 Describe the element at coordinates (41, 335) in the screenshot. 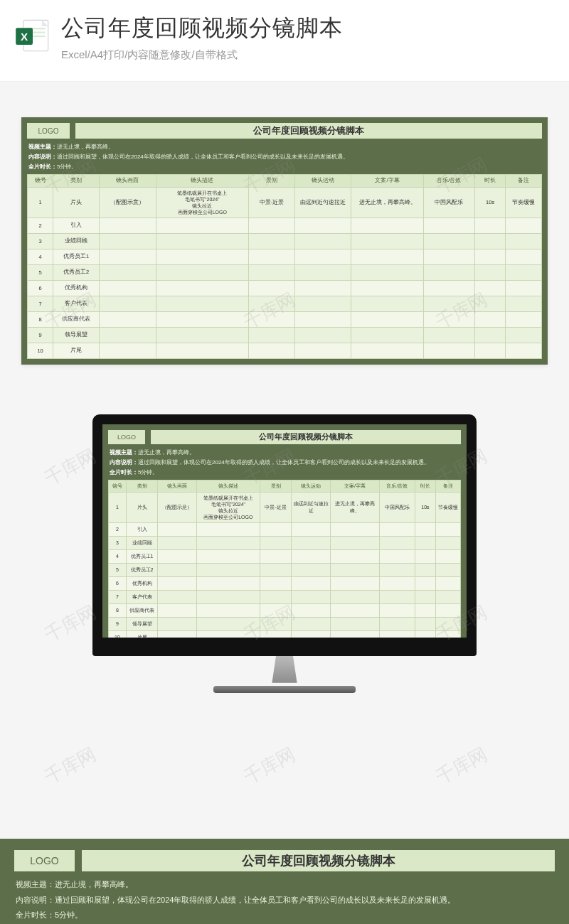

I see `cell-no: 9` at that location.